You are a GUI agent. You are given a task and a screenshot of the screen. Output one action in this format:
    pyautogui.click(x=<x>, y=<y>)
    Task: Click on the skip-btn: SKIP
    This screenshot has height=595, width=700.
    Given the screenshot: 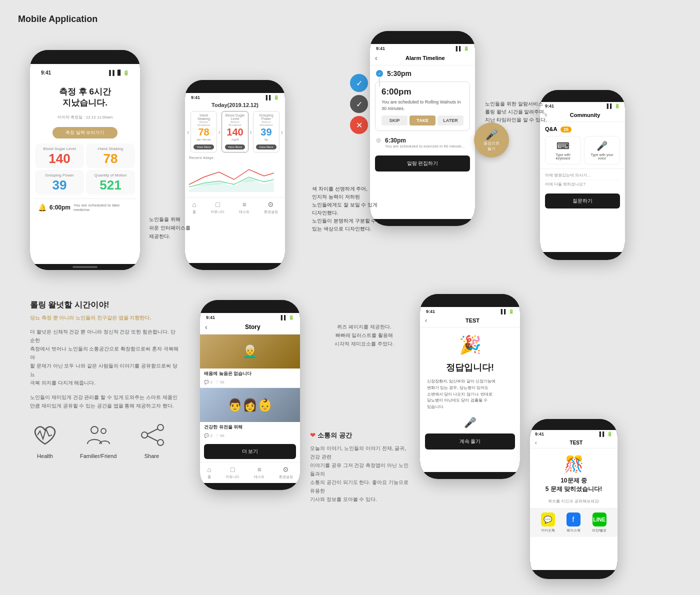 What is the action you would take?
    pyautogui.click(x=394, y=120)
    